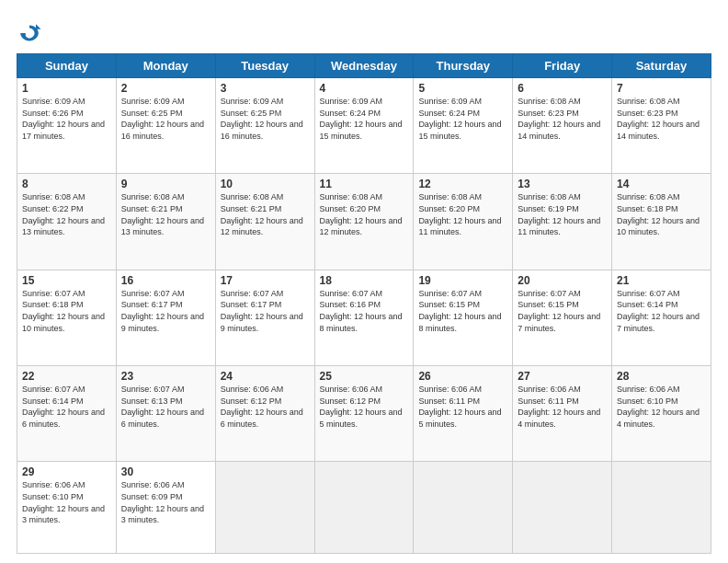  I want to click on table-row: 19Sunrise: 6:07 AMSunset: 6:15 PMDayligh…, so click(463, 317).